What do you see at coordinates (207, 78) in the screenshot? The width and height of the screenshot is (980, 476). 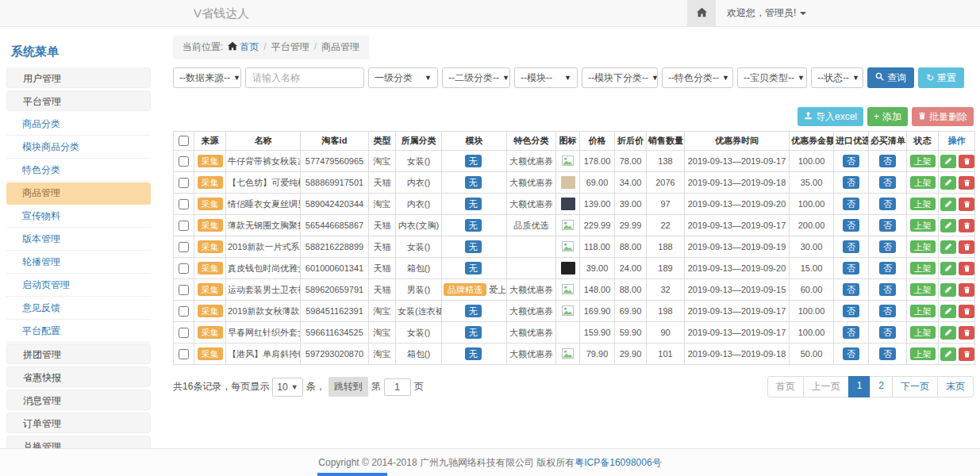 I see `filter-select-0: --数据来源--▼` at bounding box center [207, 78].